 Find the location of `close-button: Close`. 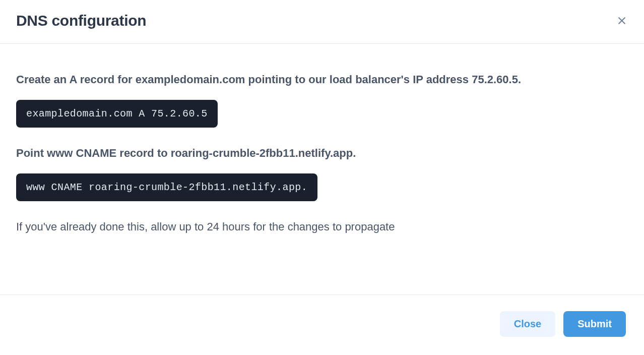

close-button: Close is located at coordinates (528, 324).